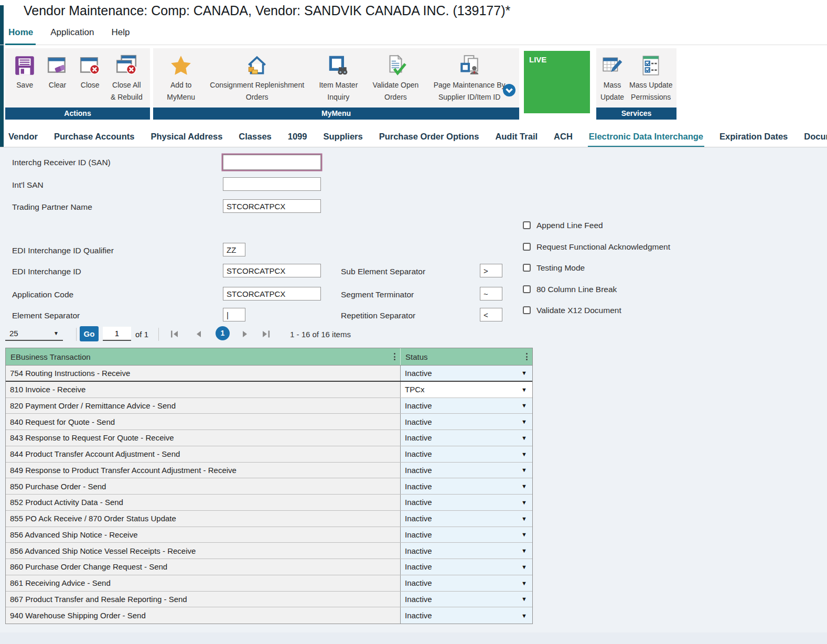 Image resolution: width=827 pixels, height=644 pixels. I want to click on checkbox-testing-mode, so click(527, 267).